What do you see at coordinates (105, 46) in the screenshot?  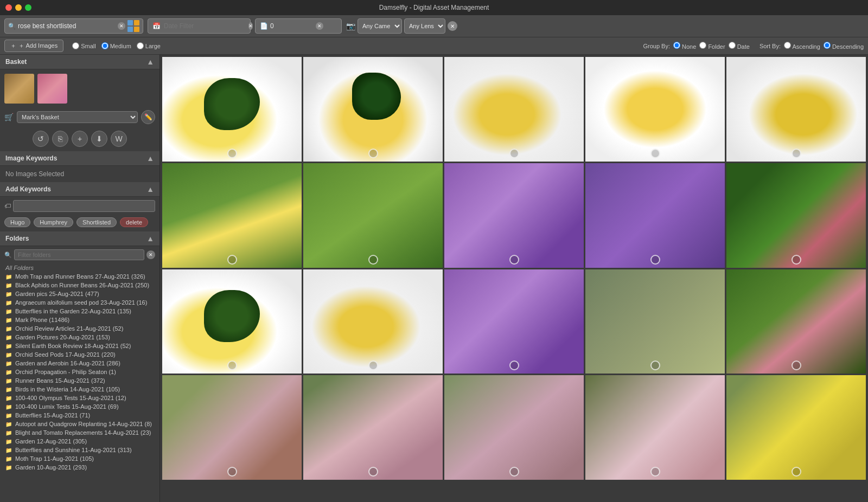 I see `size-medium-radio` at bounding box center [105, 46].